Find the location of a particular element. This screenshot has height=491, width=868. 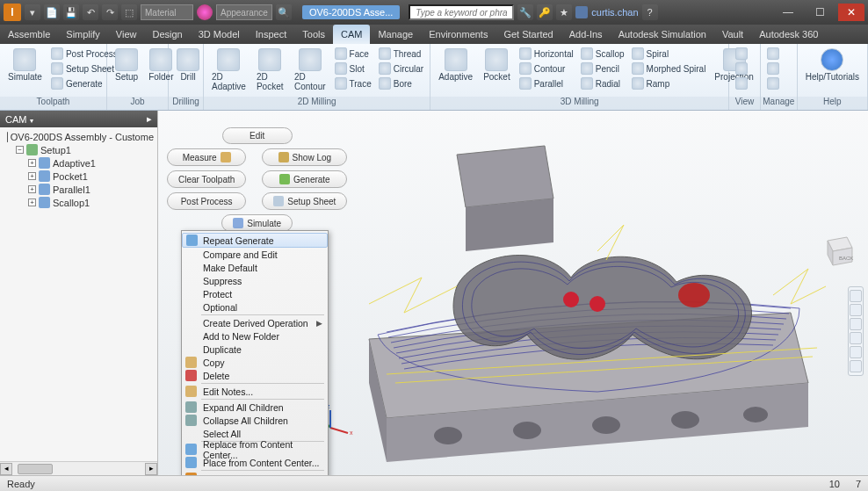

title-key-icon: 🔑 is located at coordinates (545, 12).